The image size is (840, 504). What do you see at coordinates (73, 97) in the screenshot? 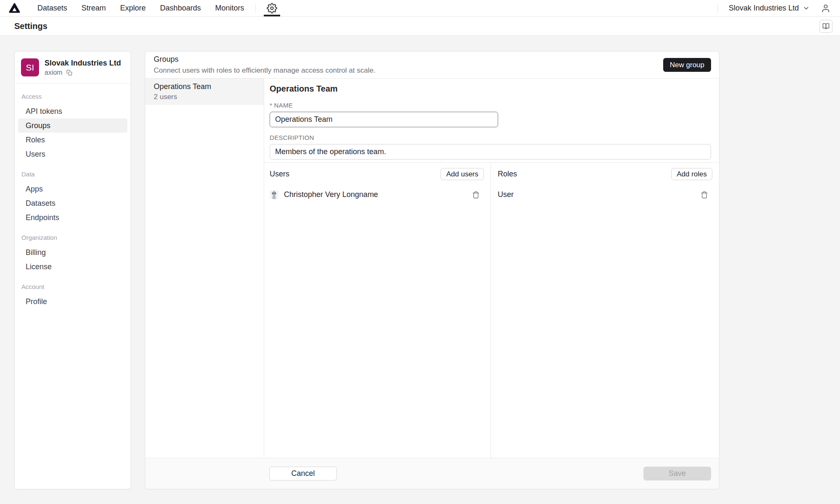
I see `sidebar-section-access: Access` at bounding box center [73, 97].